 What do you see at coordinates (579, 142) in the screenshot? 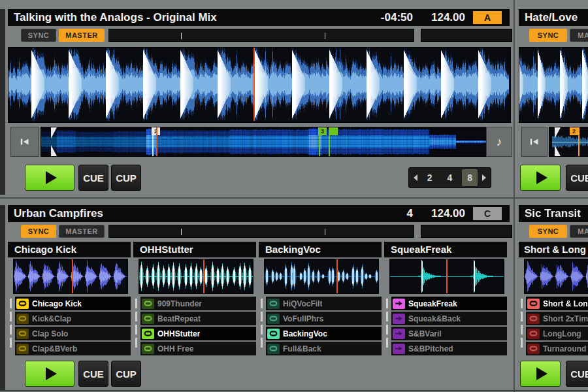
I see `deck-b-hotcue-2-marker: 2` at bounding box center [579, 142].